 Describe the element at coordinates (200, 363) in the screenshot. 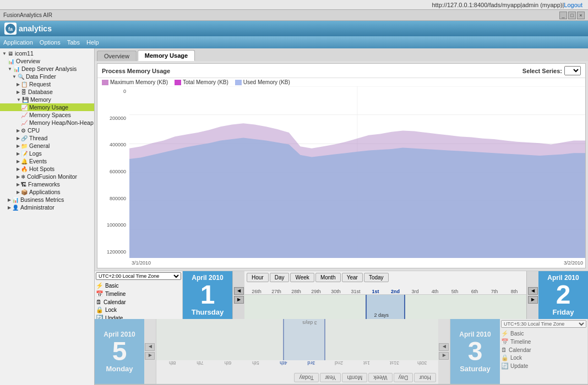

I see `second-tick-7: 7th` at that location.